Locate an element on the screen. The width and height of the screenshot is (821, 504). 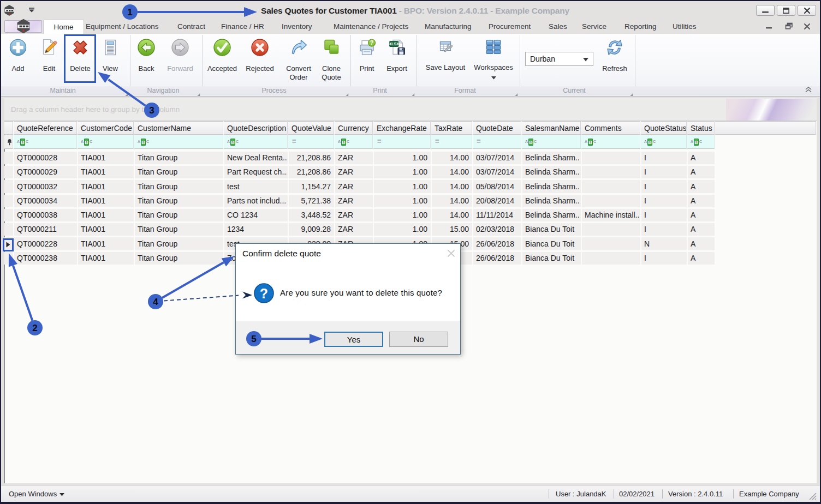
svg-text: 4 is located at coordinates (156, 302).